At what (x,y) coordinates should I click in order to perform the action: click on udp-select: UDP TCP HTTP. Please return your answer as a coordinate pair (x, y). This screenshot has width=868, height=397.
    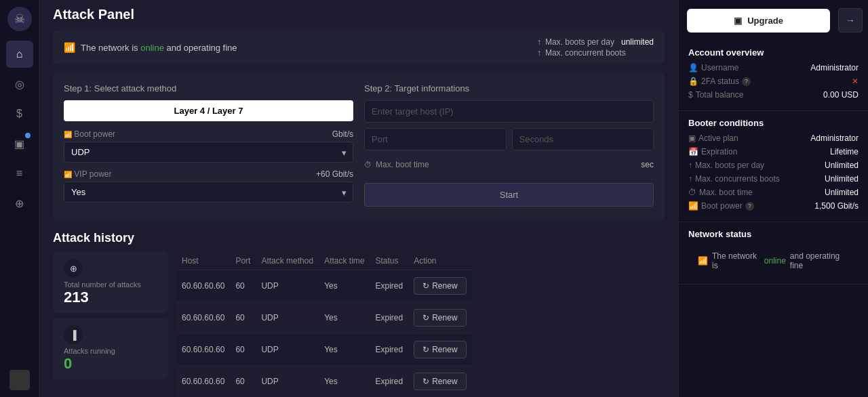
    Looking at the image, I should click on (209, 152).